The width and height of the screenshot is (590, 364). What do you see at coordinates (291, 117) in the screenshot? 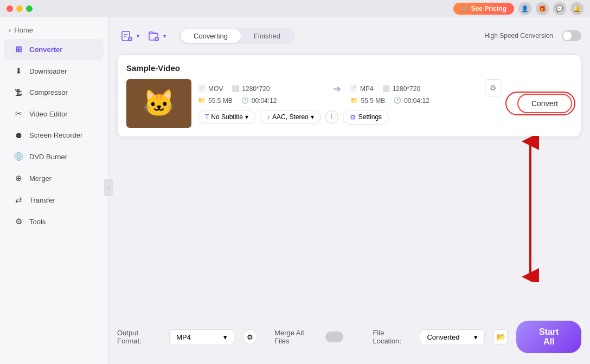
I see `audio-select: ♪ AAC, Stereo ▾` at bounding box center [291, 117].